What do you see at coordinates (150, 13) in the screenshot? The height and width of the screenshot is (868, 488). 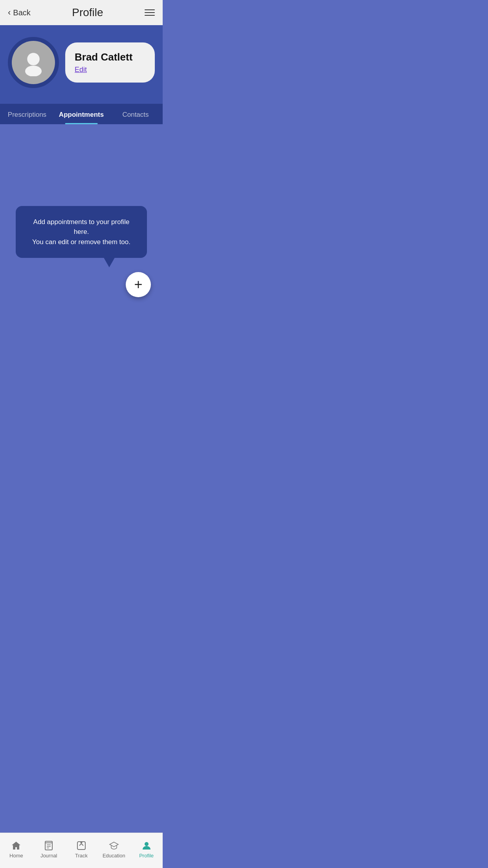 I see `menu-button` at bounding box center [150, 13].